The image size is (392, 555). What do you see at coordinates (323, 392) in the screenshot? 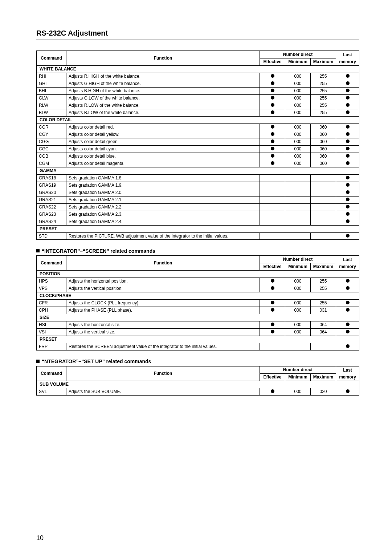
I see `cell-maximum: 020` at bounding box center [323, 392].